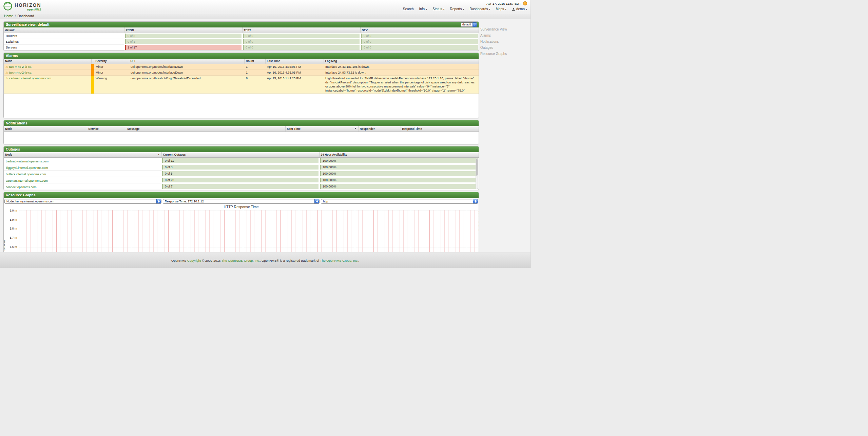 Image resolution: width=868 pixels, height=436 pixels. I want to click on nav-maps: Maps, so click(501, 9).